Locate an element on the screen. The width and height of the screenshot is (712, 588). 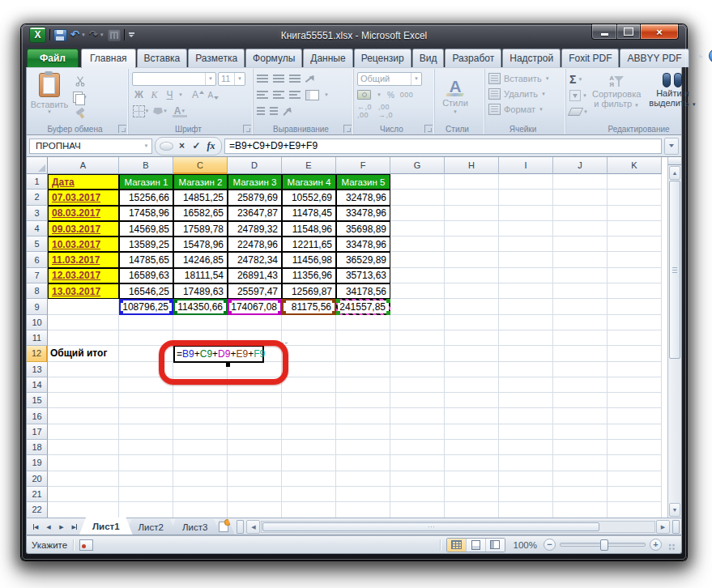
zoom-in-icon: + is located at coordinates (656, 544).